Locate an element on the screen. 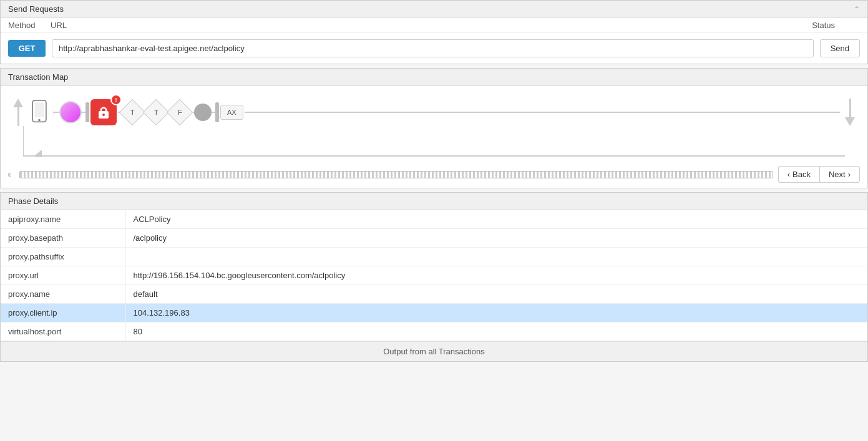  url-input is located at coordinates (433, 49).